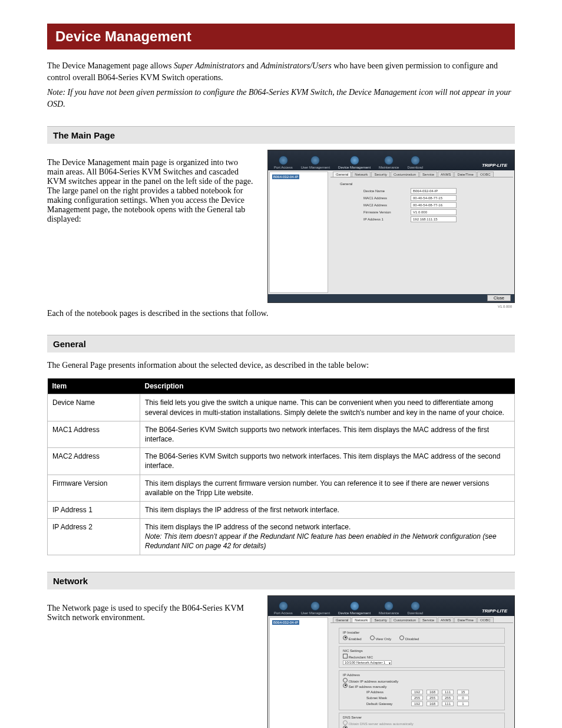 The height and width of the screenshot is (728, 562). I want to click on fieldset-ip-installer: IP Installer Enabled View Only Disabled, so click(422, 635).